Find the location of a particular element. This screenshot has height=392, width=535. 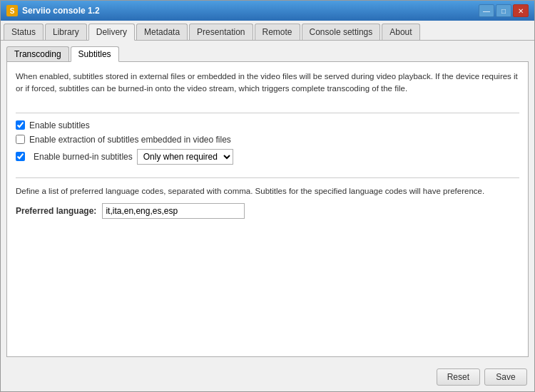

enable-extraction-checkbox is located at coordinates (20, 140).